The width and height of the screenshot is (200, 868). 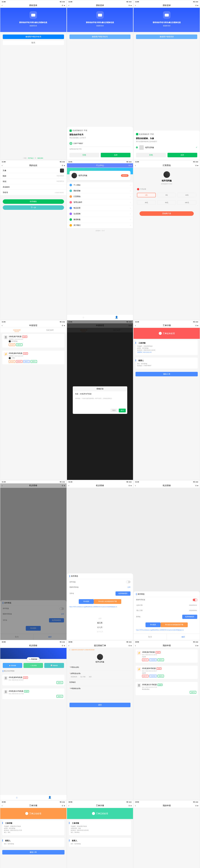 I want to click on status-banner: 工单还未处理, so click(x=166, y=334).